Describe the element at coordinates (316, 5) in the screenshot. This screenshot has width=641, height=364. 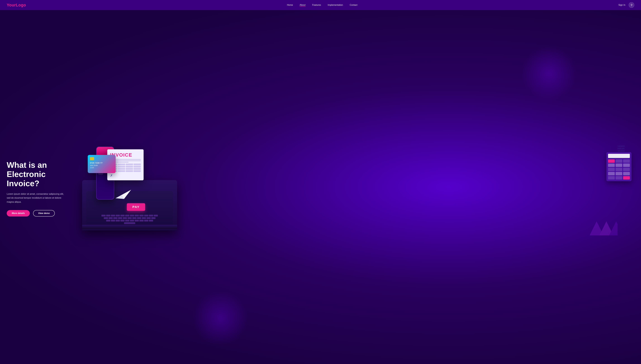
I see `nav-link-features: Features` at that location.